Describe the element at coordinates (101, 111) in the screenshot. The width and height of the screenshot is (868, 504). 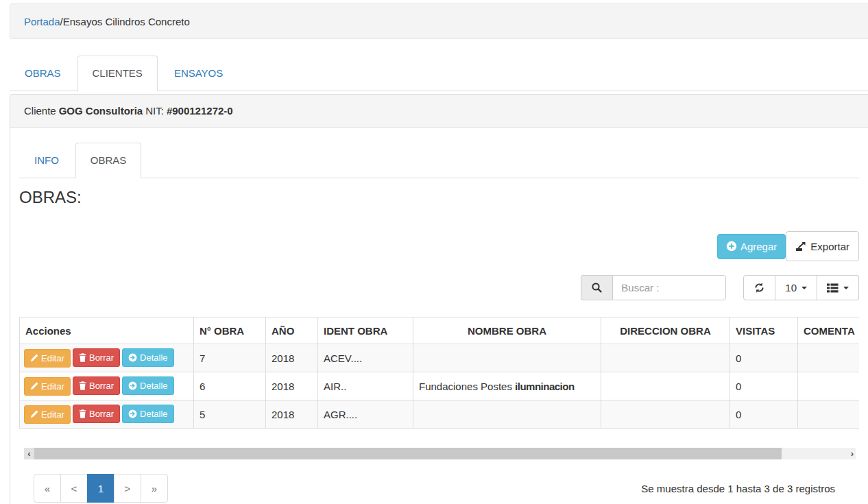
I see `client-name: GOG Consultoria` at that location.